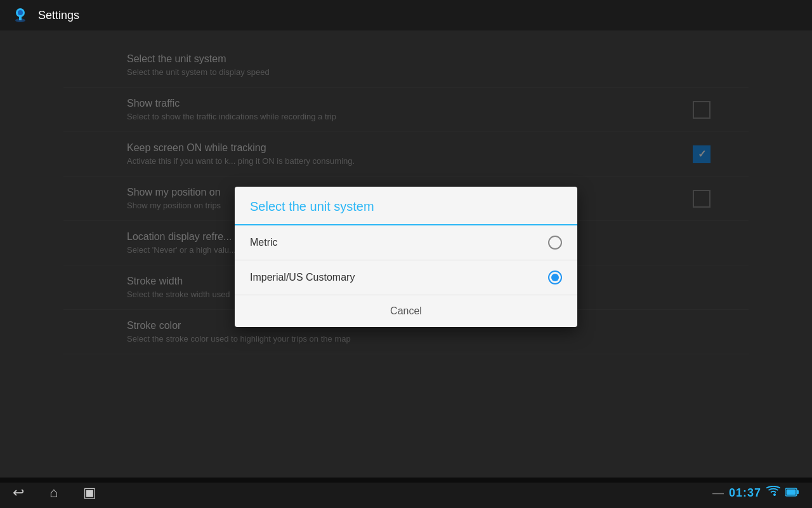  Describe the element at coordinates (406, 15) in the screenshot. I see `top-bar: Settings` at that location.